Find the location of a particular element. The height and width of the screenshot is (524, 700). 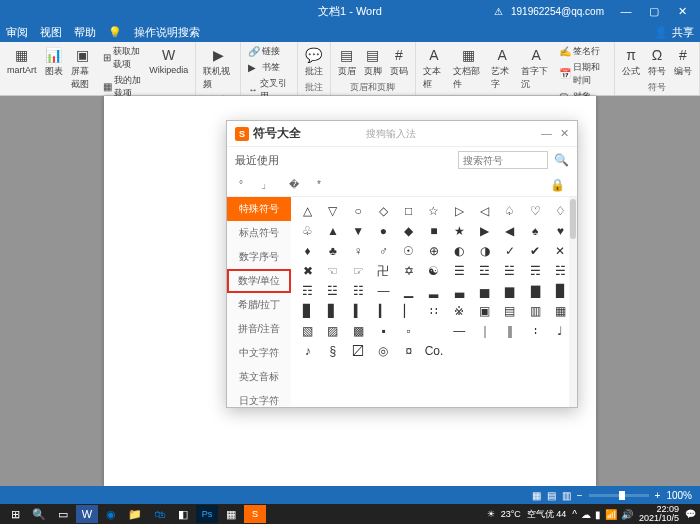

screenshot-button: ▣屏幕截图 is located at coordinates (83, 68).